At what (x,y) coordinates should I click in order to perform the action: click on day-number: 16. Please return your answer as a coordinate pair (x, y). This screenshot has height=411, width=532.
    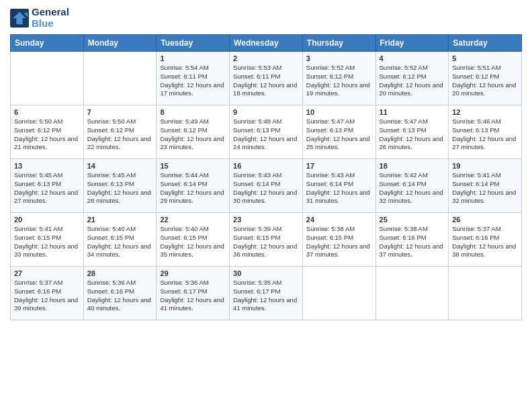
    Looking at the image, I should click on (266, 166).